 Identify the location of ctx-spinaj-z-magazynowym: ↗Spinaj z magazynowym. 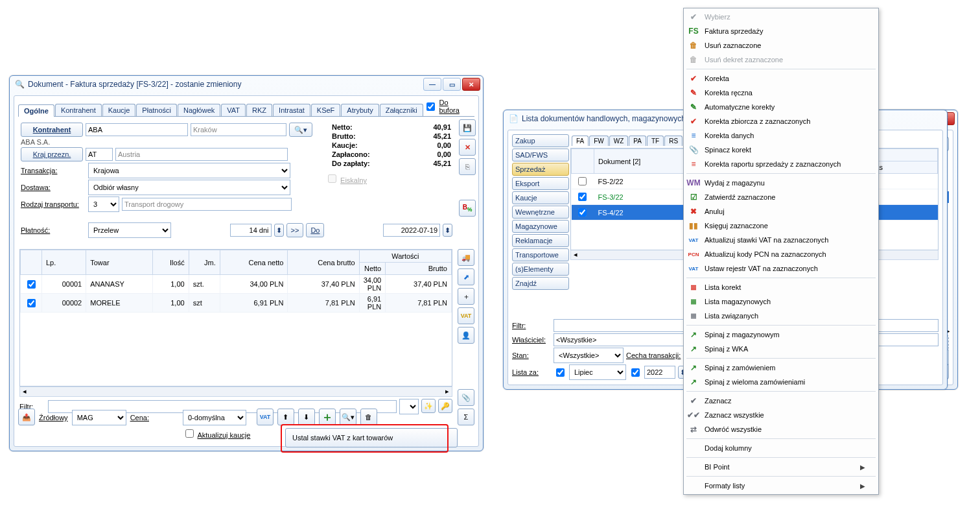
(781, 335).